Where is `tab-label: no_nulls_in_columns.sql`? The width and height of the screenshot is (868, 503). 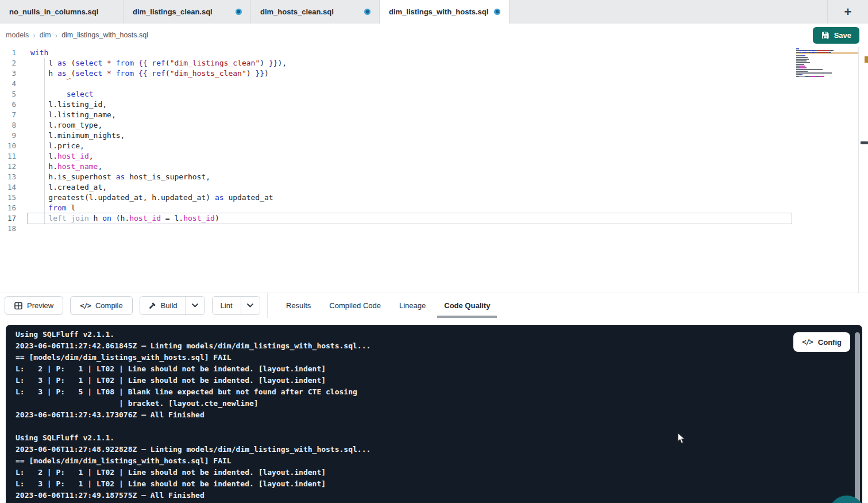
tab-label: no_nulls_in_columns.sql is located at coordinates (54, 11).